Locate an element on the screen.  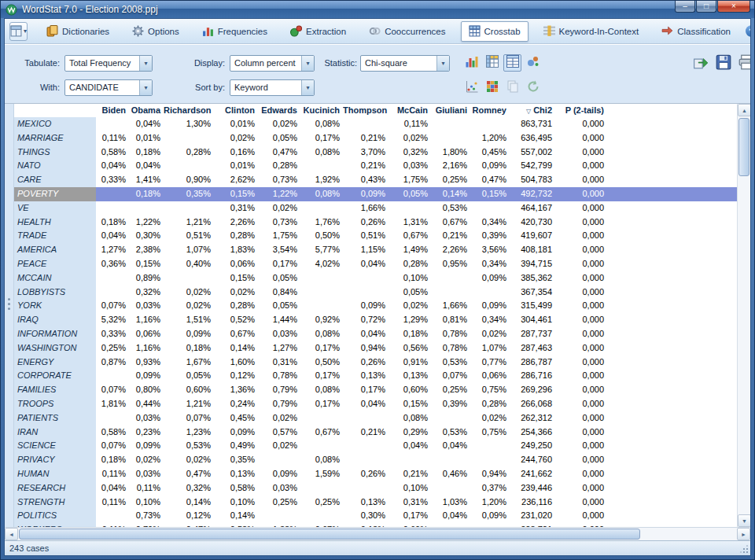
value-cell: 1,81% is located at coordinates (112, 404).